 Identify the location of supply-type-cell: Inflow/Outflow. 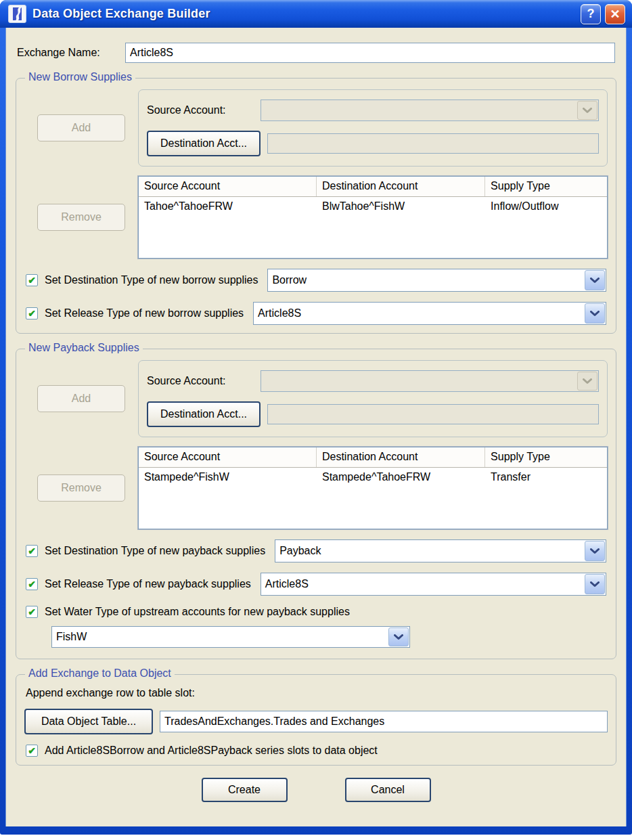
(546, 206).